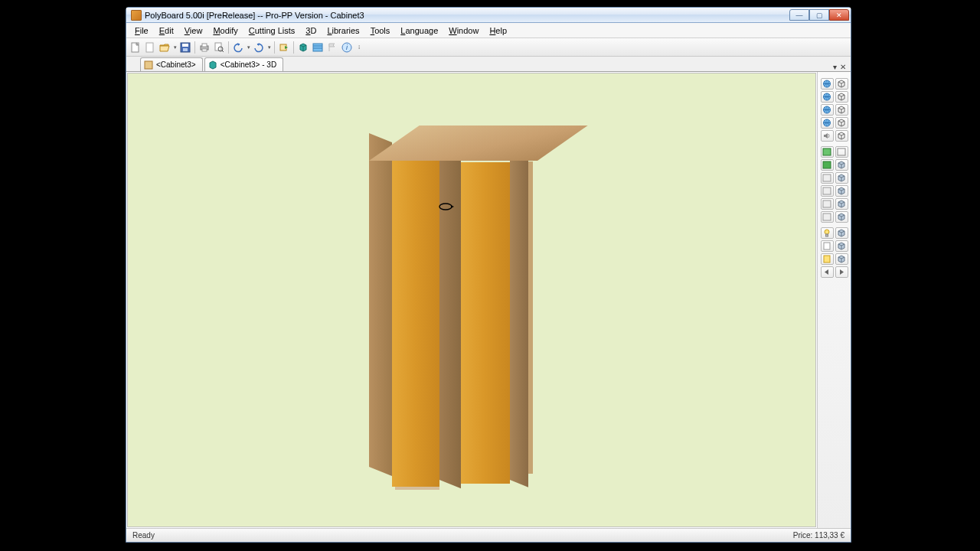 This screenshot has width=980, height=551. What do you see at coordinates (381, 31) in the screenshot?
I see `menu-tools: Tools` at bounding box center [381, 31].